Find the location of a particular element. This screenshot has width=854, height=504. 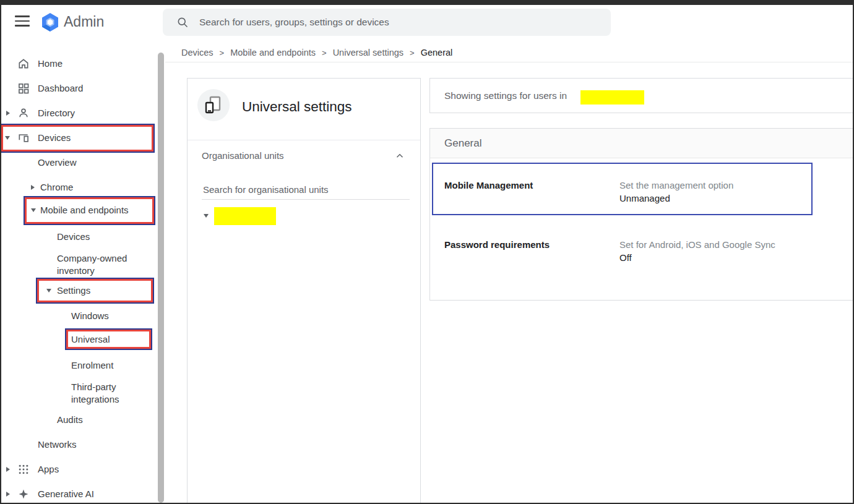

sidebar-item-directory: Directory is located at coordinates (77, 113).